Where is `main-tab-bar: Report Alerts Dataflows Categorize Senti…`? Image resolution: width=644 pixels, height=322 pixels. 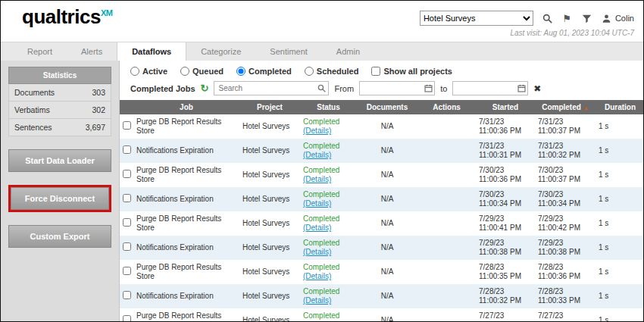 main-tab-bar: Report Alerts Dataflows Categorize Senti… is located at coordinates (322, 52).